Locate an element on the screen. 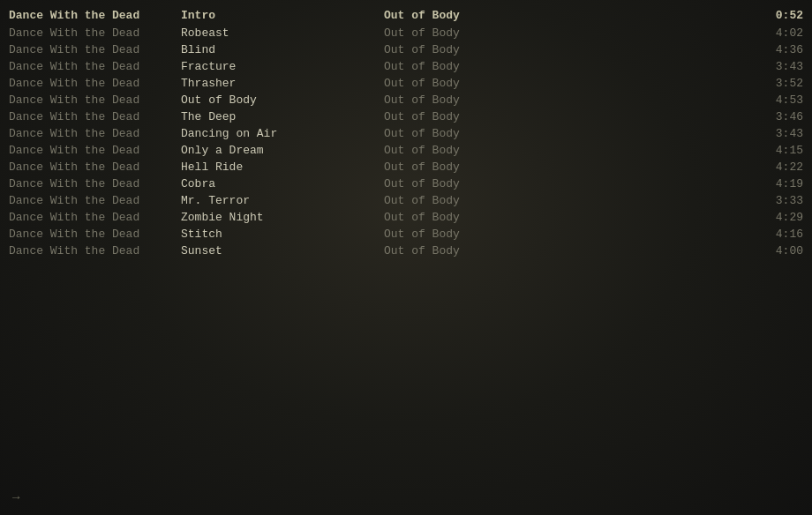  table-row: Dance With the DeadThe DeepOut of Body3:… is located at coordinates (406, 116).